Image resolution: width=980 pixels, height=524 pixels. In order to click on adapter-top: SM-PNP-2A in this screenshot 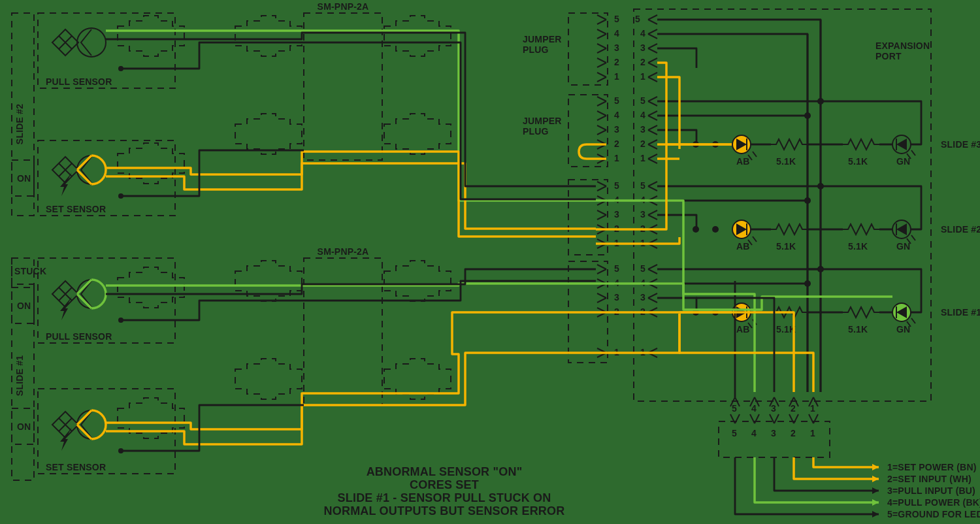, I will do `click(343, 81)`.